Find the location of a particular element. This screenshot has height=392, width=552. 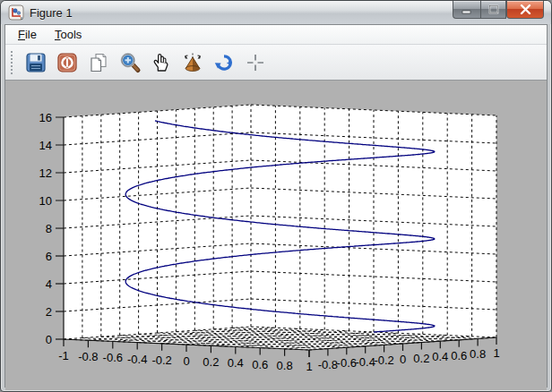

close-icon is located at coordinates (525, 9).